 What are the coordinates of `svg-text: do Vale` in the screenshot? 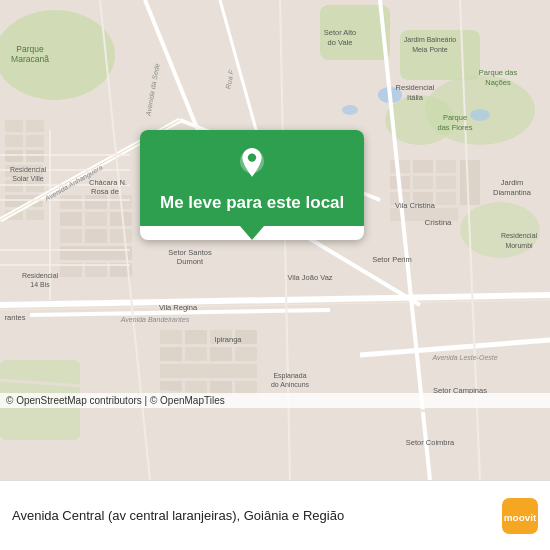 It's located at (340, 42).